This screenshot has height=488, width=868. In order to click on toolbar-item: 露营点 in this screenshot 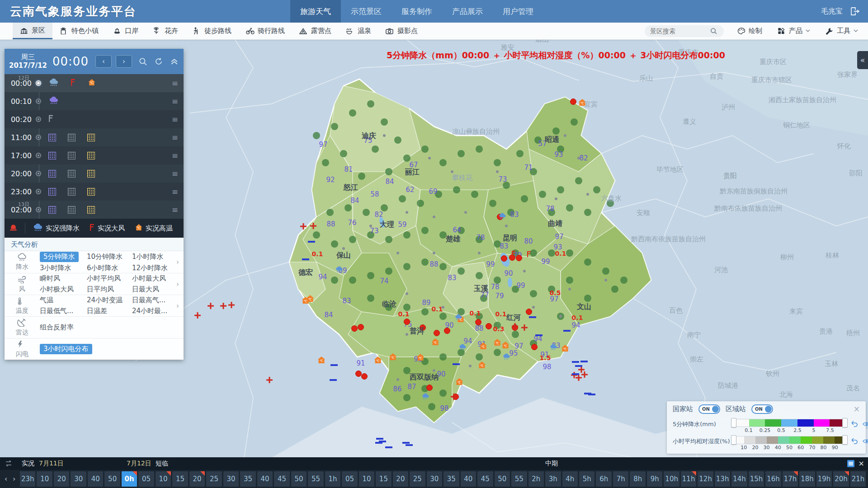, I will do `click(316, 31)`.